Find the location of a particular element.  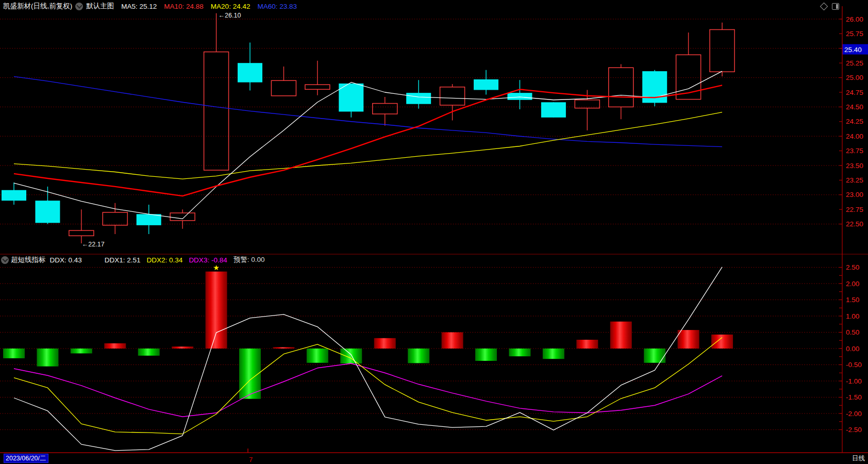

value-axis-label: -2.50 is located at coordinates (854, 430).